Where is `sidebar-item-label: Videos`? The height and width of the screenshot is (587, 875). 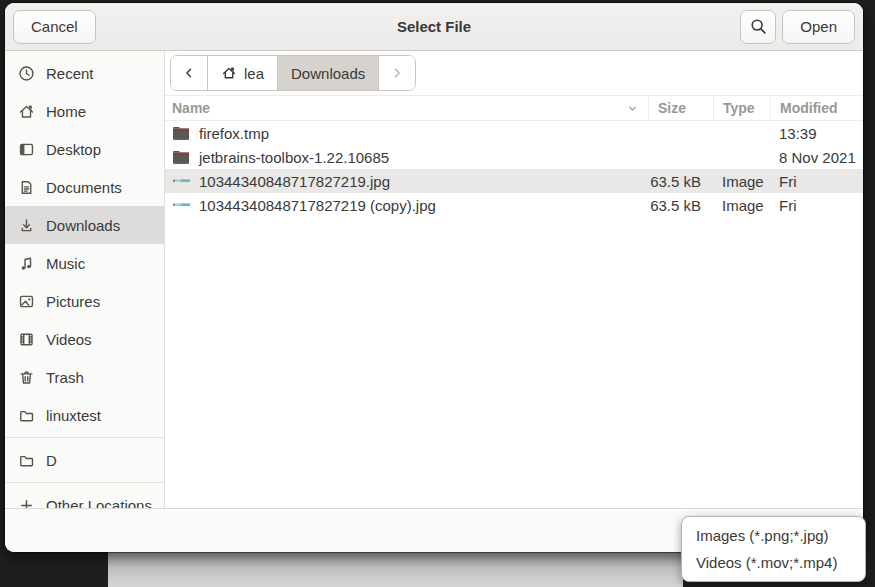 sidebar-item-label: Videos is located at coordinates (69, 340).